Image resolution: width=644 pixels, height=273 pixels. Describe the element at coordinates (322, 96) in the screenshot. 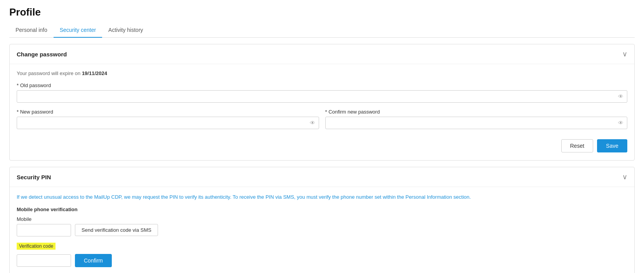

I see `old-password-input` at that location.